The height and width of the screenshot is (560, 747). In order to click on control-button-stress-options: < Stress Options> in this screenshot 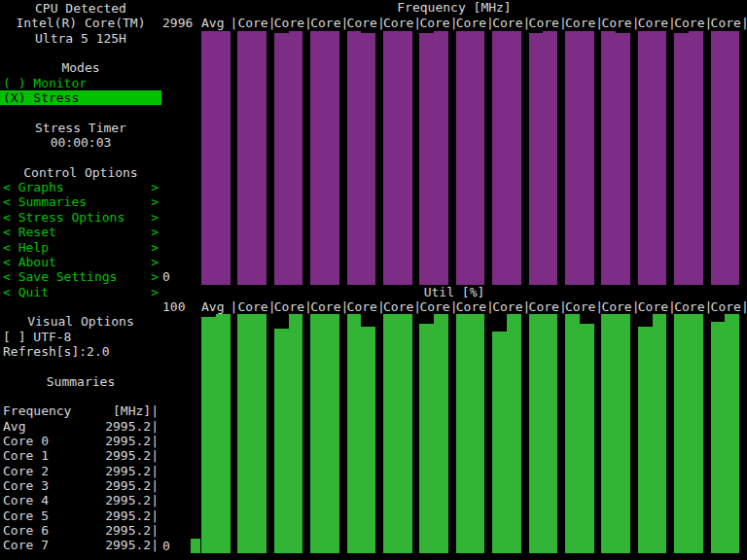, I will do `click(81, 218)`.